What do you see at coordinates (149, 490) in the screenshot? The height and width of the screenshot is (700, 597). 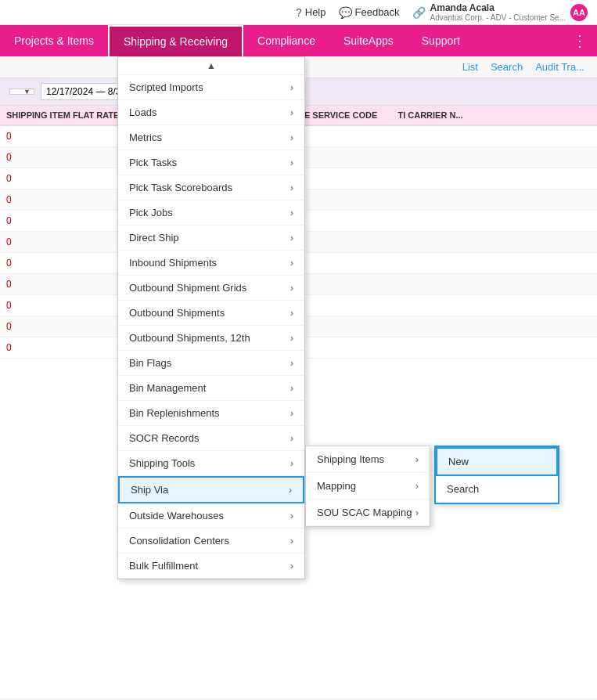 I see `menu-item-label: Ship Via` at bounding box center [149, 490].